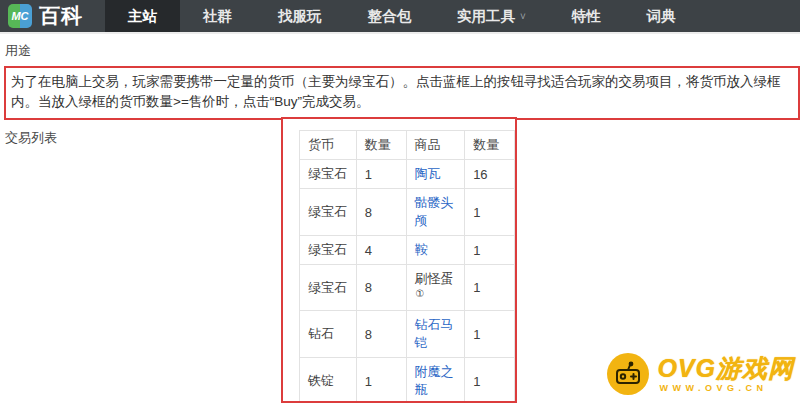 Image resolution: width=800 pixels, height=403 pixels. I want to click on trade-row: 绿宝石8骷髅头颅1, so click(408, 212).